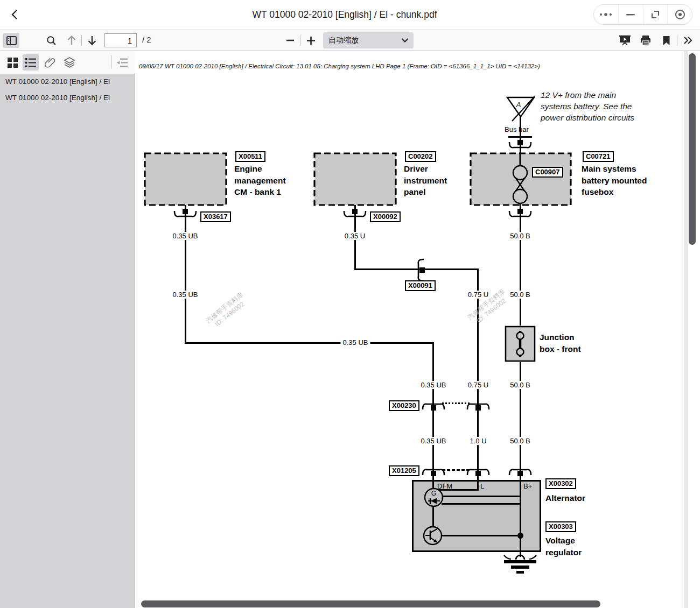 The height and width of the screenshot is (608, 700). I want to click on bookmark-icon, so click(667, 41).